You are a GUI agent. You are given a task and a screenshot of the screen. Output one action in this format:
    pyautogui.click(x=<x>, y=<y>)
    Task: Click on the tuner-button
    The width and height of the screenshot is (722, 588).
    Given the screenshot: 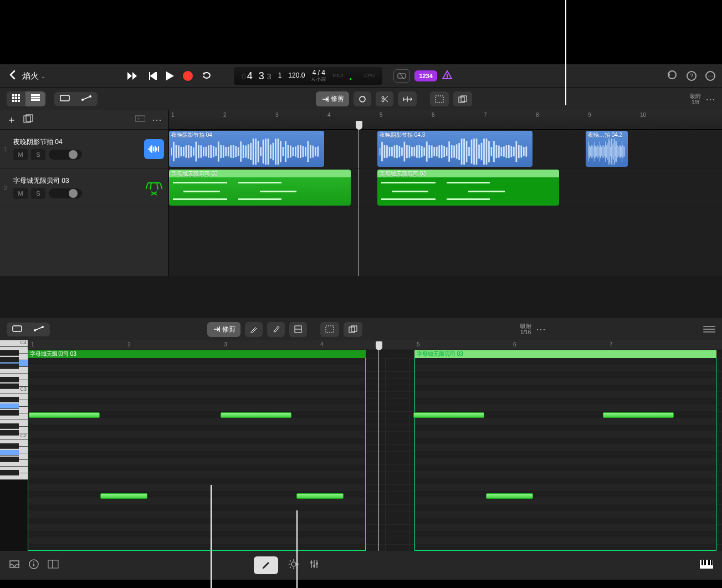 What is the action you would take?
    pyautogui.click(x=447, y=76)
    